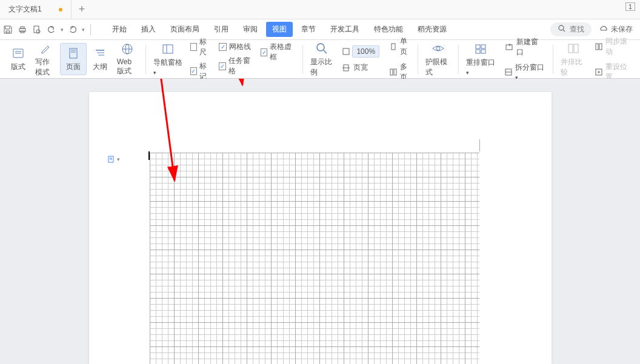  Describe the element at coordinates (360, 51) in the screenshot. I see `zoom-100-button: 100%` at that location.